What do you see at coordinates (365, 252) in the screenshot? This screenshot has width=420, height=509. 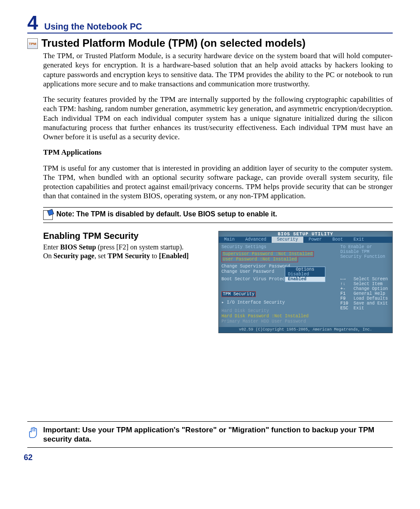 I see `bios-help-text: To Enable or Disable TPM Security Functi…` at bounding box center [365, 252].